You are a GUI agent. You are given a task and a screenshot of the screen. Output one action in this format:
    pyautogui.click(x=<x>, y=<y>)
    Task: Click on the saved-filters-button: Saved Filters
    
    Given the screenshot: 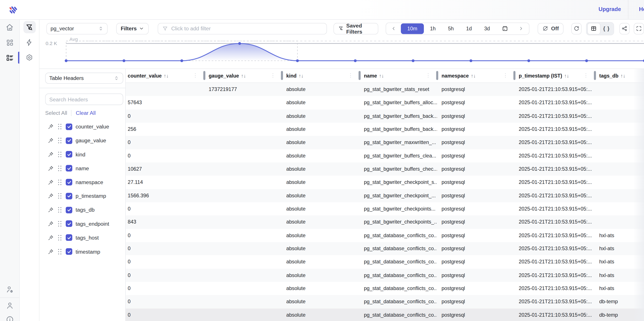 What is the action you would take?
    pyautogui.click(x=356, y=28)
    